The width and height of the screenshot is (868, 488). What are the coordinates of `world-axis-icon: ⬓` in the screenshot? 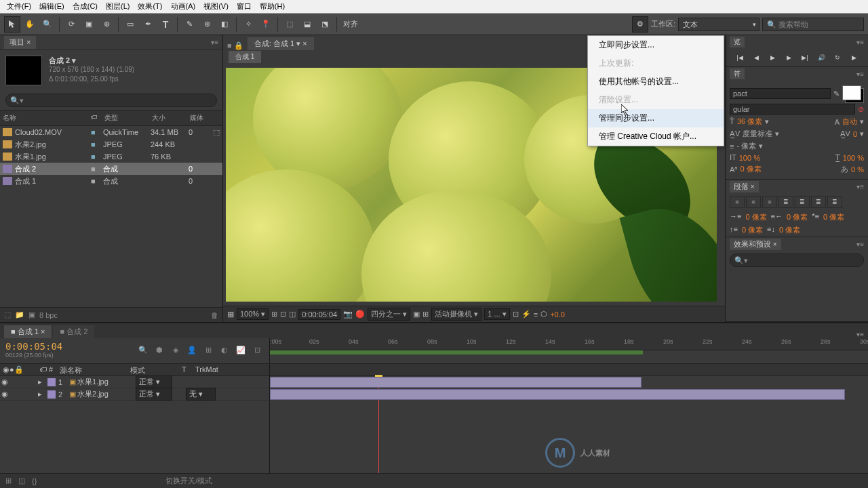 It's located at (307, 24).